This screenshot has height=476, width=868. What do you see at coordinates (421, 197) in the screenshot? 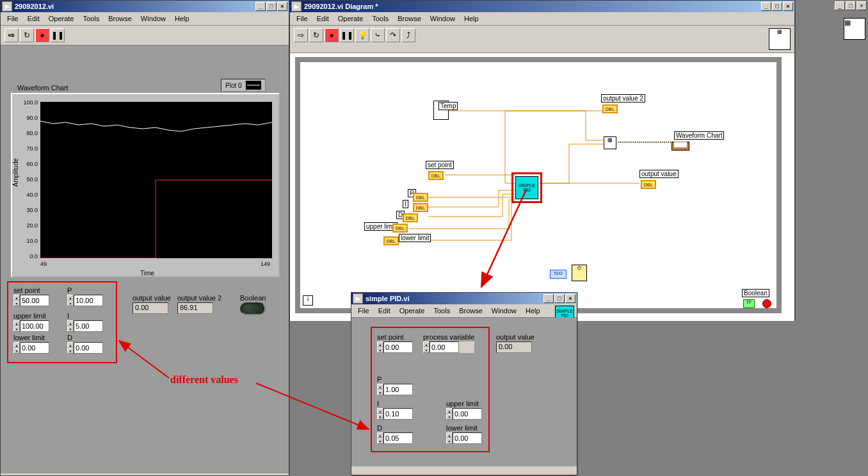
I see `P-terminal: DBL` at bounding box center [421, 197].